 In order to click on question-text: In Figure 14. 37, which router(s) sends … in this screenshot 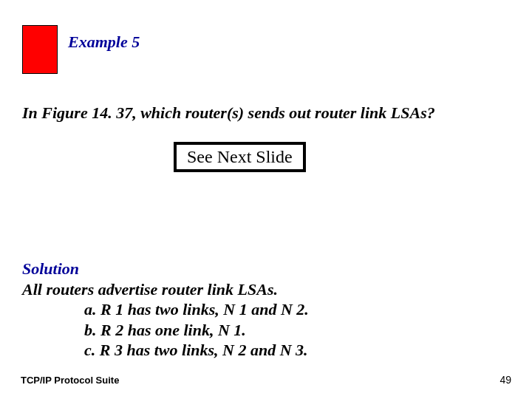, I will do `click(229, 113)`.